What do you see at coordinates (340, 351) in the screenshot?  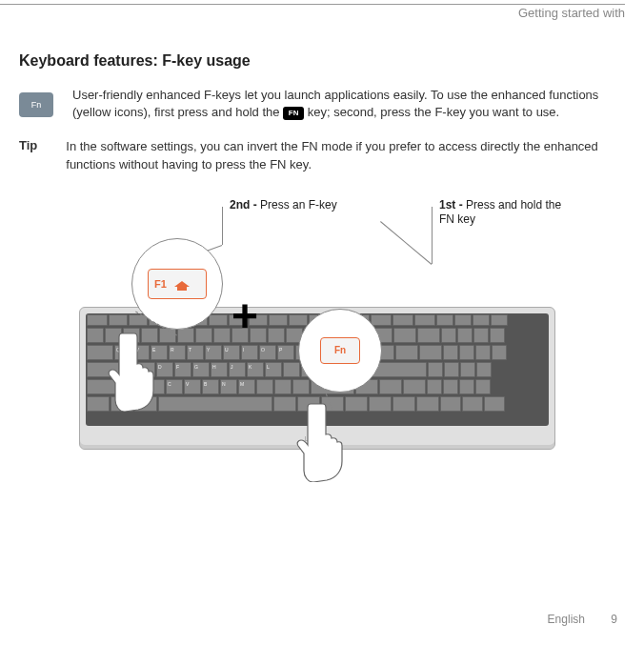 I see `fn-key: Fn` at bounding box center [340, 351].